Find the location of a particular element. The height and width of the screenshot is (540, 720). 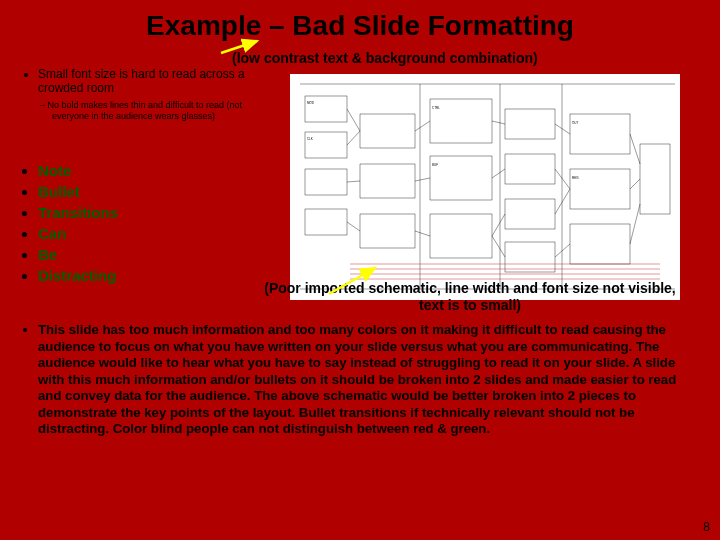

page-number: 8 is located at coordinates (706, 527).